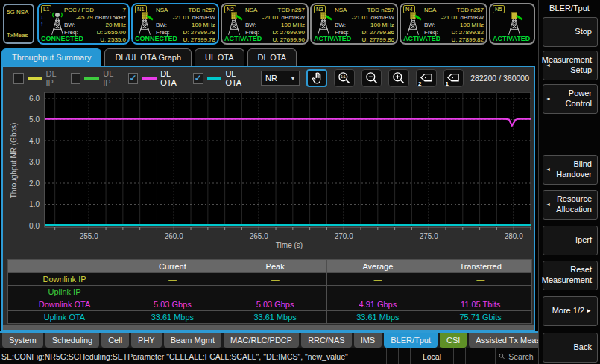 The image size is (600, 364). What do you see at coordinates (432, 356) in the screenshot?
I see `local-remote-indicator: Local` at bounding box center [432, 356].